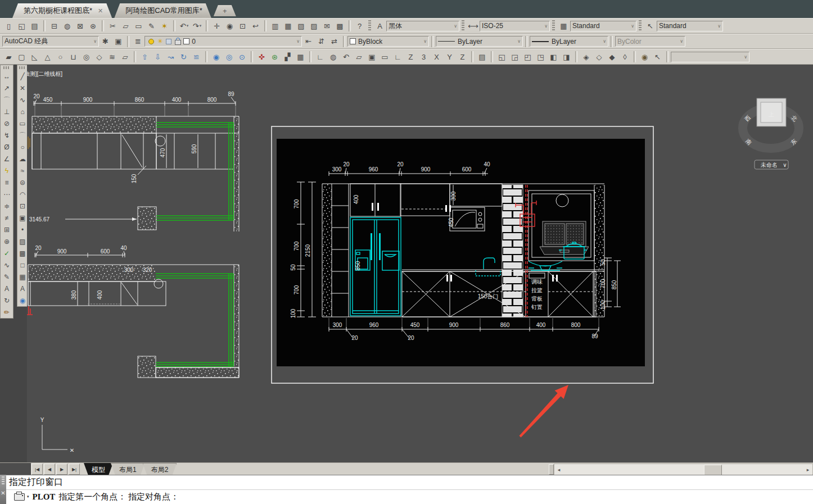 Image resolution: width=813 pixels, height=504 pixels. What do you see at coordinates (54, 26) in the screenshot?
I see `plot-button: ⊟` at bounding box center [54, 26].